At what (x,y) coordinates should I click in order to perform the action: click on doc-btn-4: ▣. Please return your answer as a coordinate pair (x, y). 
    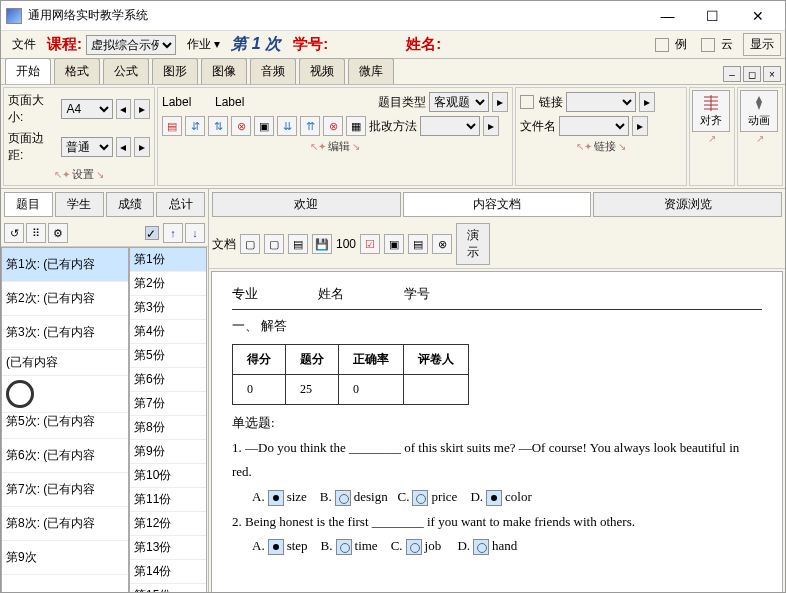
    Looking at the image, I should click on (394, 244).